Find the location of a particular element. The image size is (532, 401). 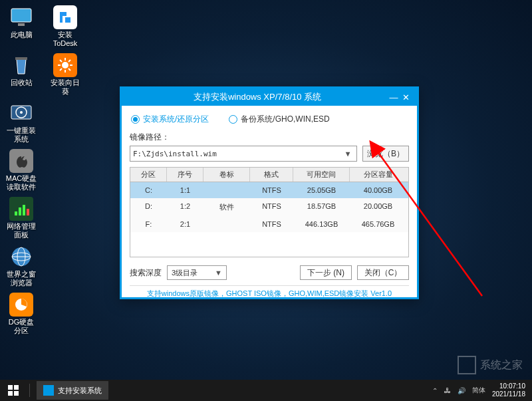

bars-icon is located at coordinates (21, 209).